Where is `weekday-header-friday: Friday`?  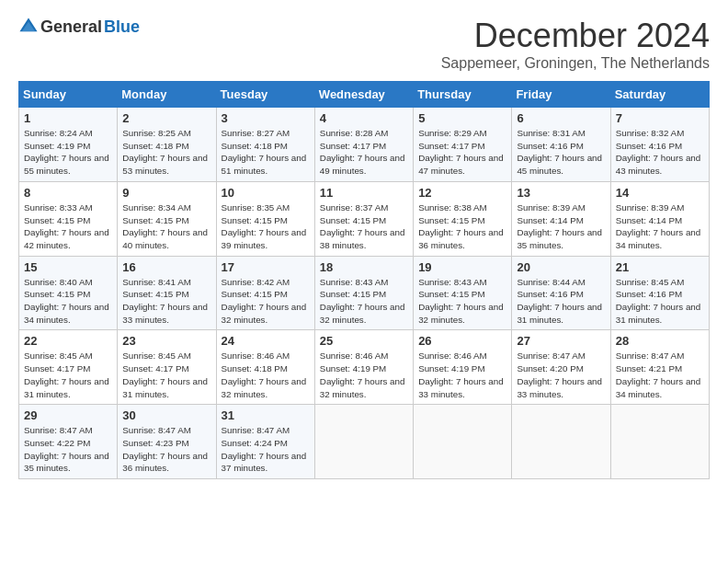 weekday-header-friday: Friday is located at coordinates (561, 95).